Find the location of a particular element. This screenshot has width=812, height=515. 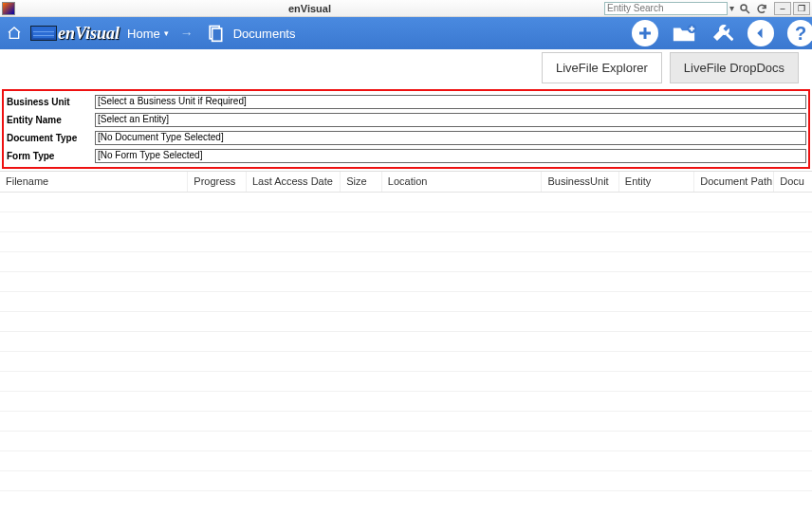

form-type-select: [No Form Type Selected] is located at coordinates (451, 156).